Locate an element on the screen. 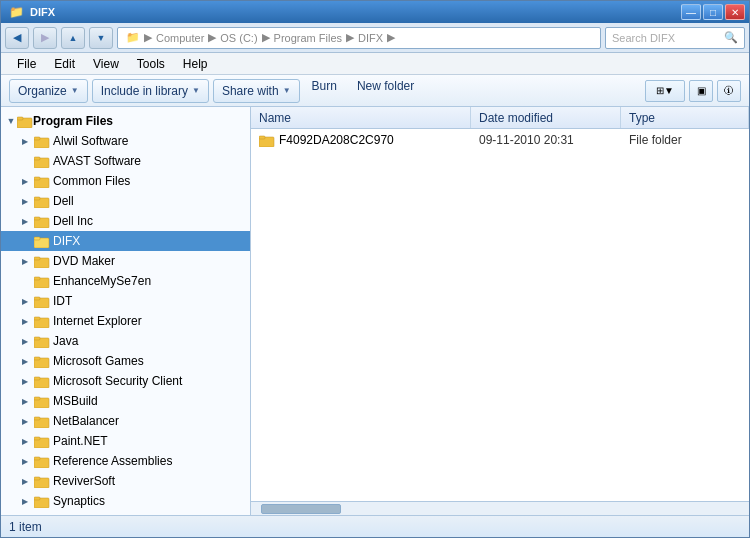  folder-icon-f4092 is located at coordinates (267, 140).